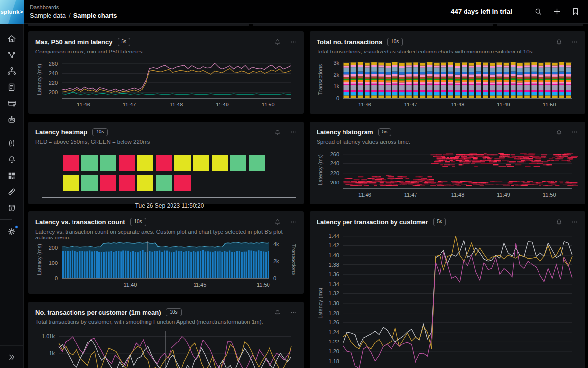 This screenshot has width=588, height=368. What do you see at coordinates (166, 348) in the screenshot?
I see `chart-transactions-per-customer: 1.01k1k990` at bounding box center [166, 348].